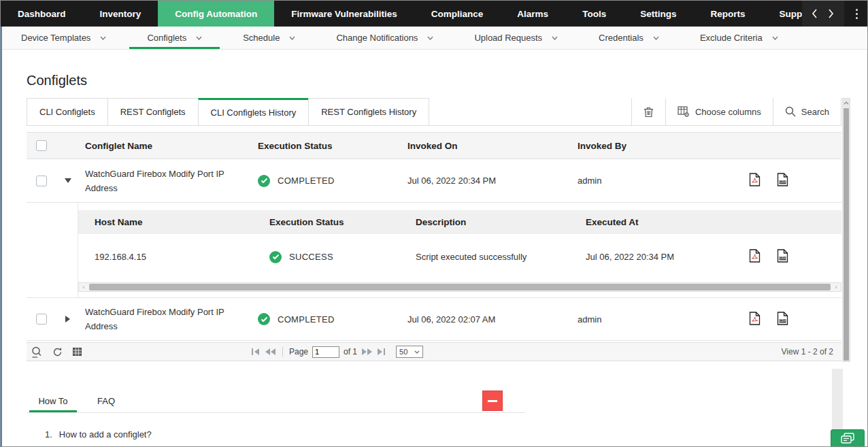 This screenshot has width=868, height=447. I want to click on view-count-label: View 1 - 2 of 2, so click(812, 352).